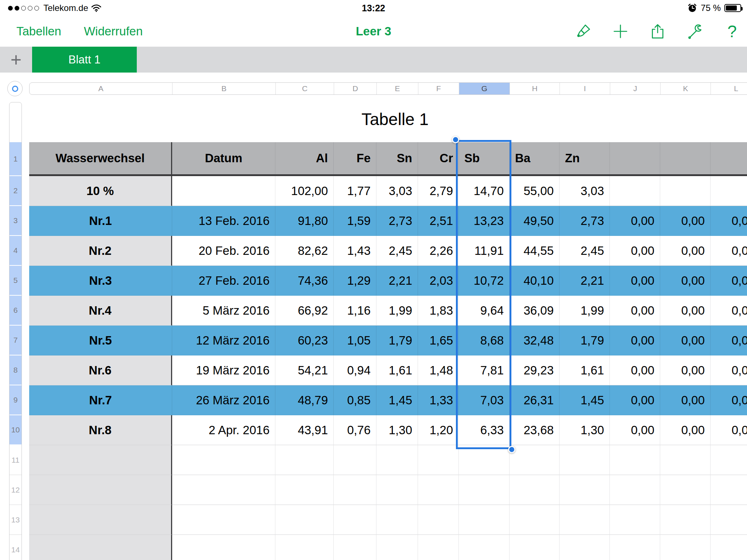 The image size is (747, 560). What do you see at coordinates (729, 370) in the screenshot?
I see `cell-L8: 0,00` at bounding box center [729, 370].